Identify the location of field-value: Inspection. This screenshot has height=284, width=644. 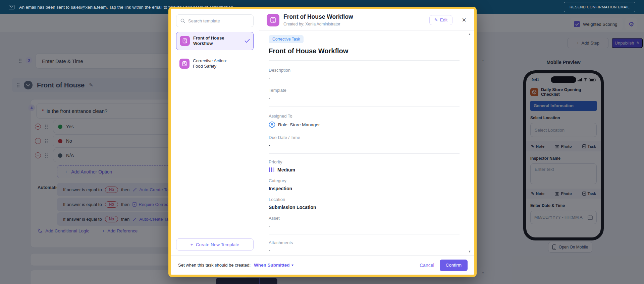
(364, 189).